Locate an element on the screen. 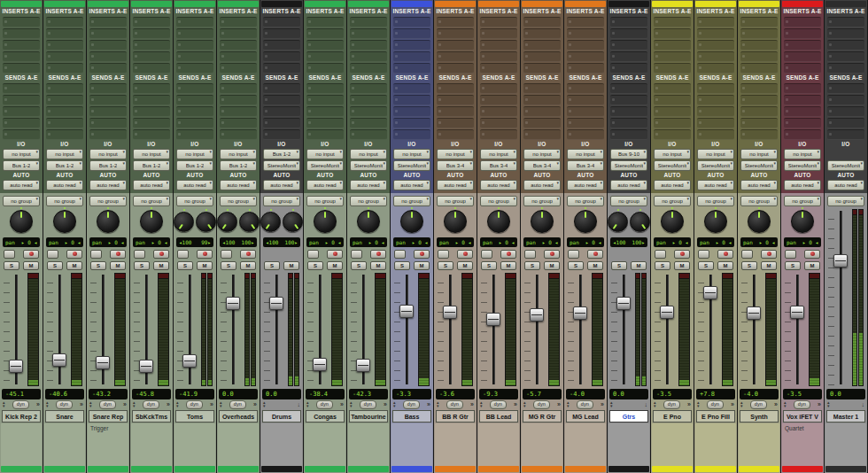  collapse-arrow-icon: ↓ is located at coordinates (647, 404).